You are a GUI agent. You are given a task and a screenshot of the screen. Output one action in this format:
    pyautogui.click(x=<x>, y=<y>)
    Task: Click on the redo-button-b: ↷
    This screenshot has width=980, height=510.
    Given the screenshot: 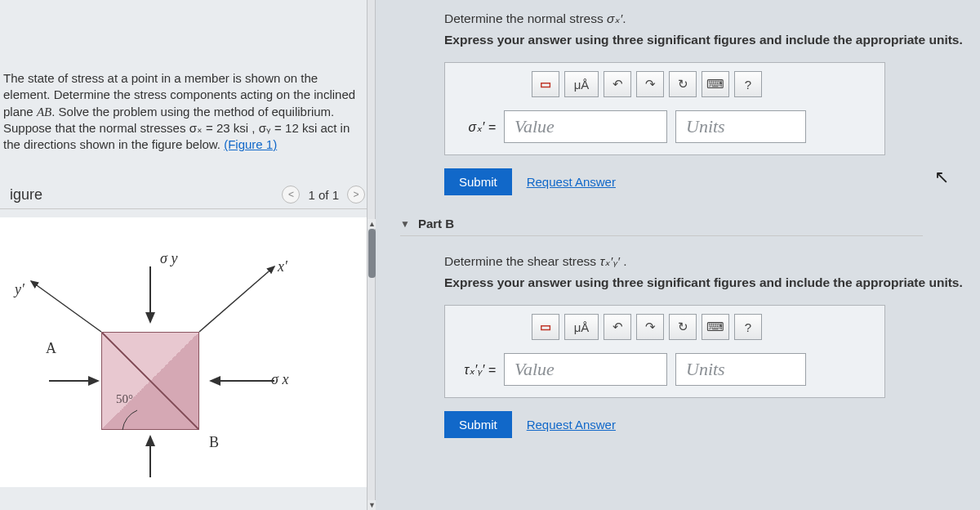 What is the action you would take?
    pyautogui.click(x=650, y=327)
    